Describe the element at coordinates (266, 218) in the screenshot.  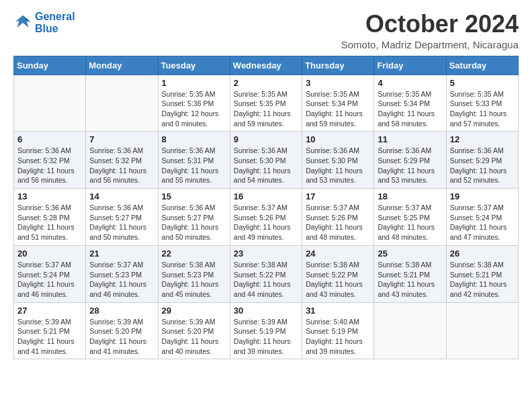
I see `calendar-cell: 16Sunrise: 5:37 AMSunset: 5:26 PMDayligh…` at that location.